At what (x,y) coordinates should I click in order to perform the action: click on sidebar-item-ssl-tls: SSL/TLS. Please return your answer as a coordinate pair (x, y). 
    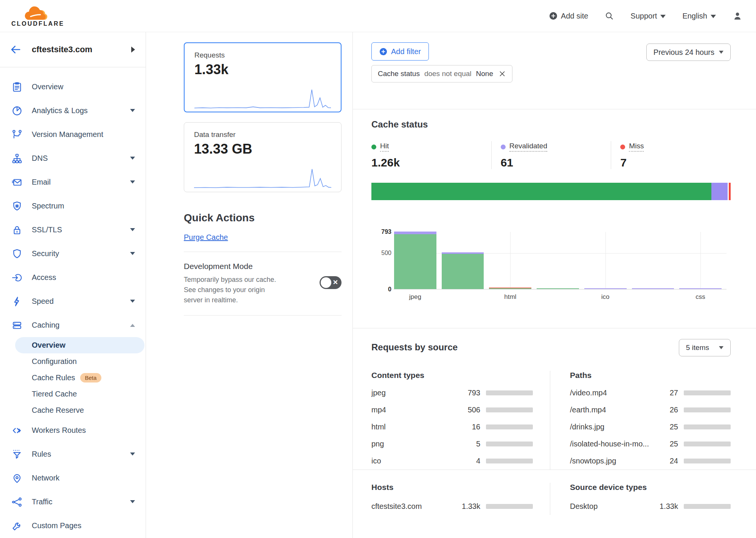
    Looking at the image, I should click on (73, 230).